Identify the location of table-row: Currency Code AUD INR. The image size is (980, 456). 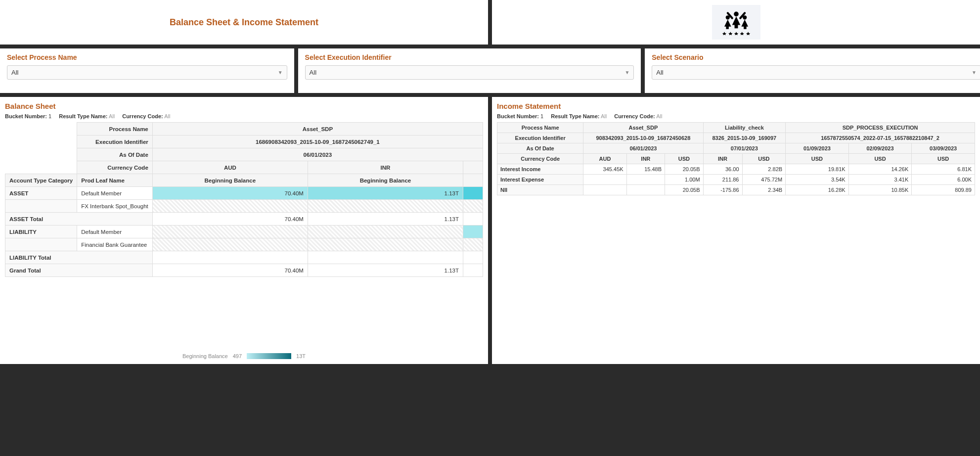
(244, 168).